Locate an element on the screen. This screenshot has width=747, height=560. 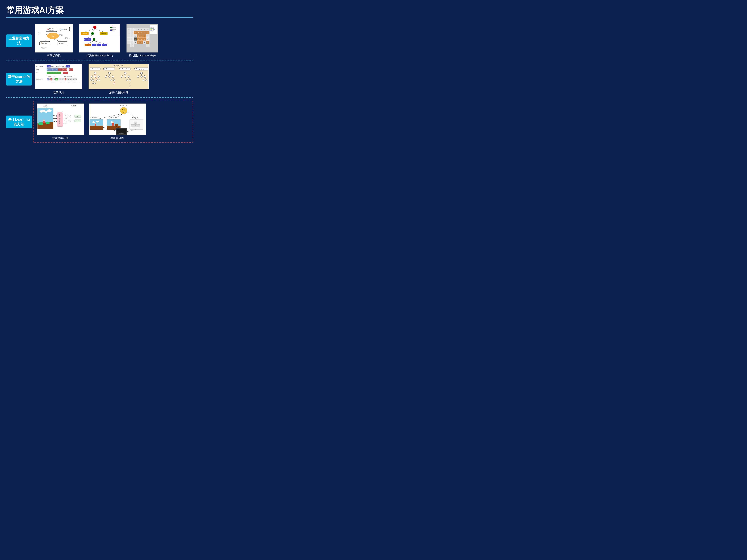
svg-text: Enemy near is located at coordinates (84, 34).